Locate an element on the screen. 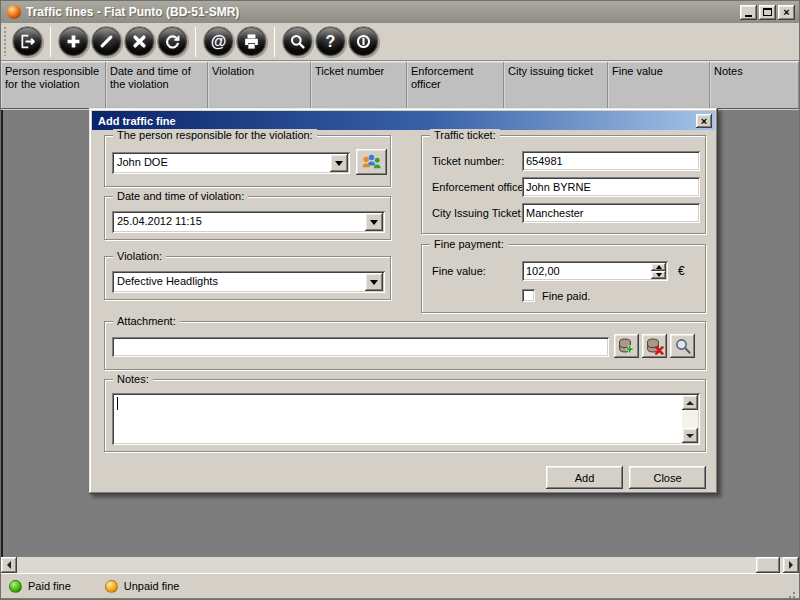 Image resolution: width=800 pixels, height=600 pixels. manage-persons-button is located at coordinates (372, 162).